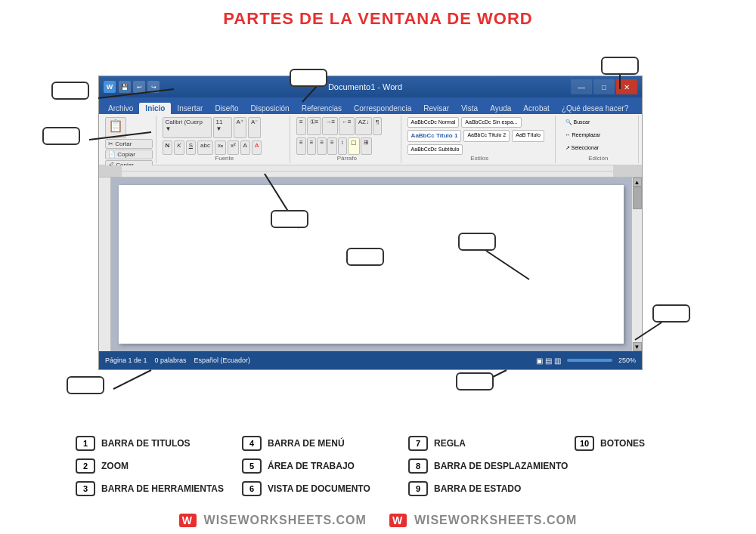 This screenshot has width=756, height=534. I want to click on status-bar: Página 1 de 1 0 palabras Español (Ecuado…, so click(370, 360).